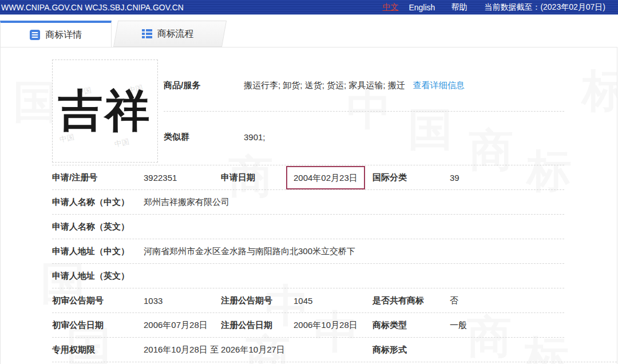  What do you see at coordinates (309, 7) in the screenshot?
I see `top-bar: WWW.CNIPA.GOV.CN WCJS.SBJ.CNIPA.GOV.CN 中…` at bounding box center [309, 7].